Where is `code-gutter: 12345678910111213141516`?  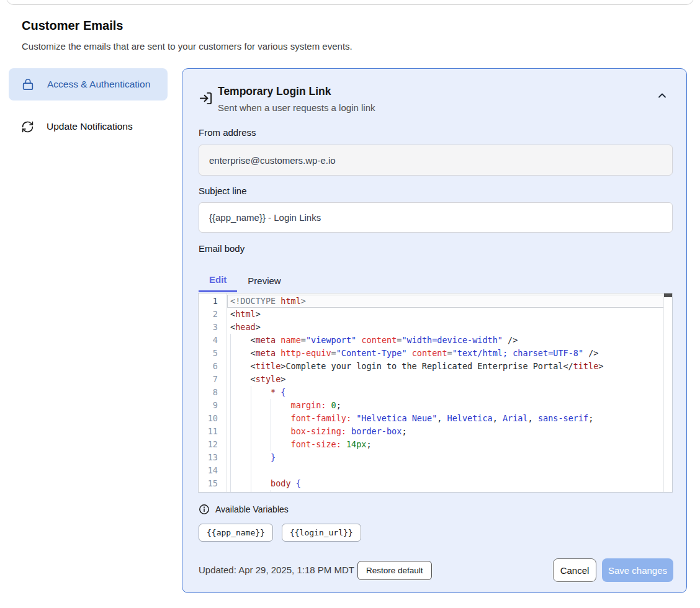 code-gutter: 12345678910111213141516 is located at coordinates (213, 393).